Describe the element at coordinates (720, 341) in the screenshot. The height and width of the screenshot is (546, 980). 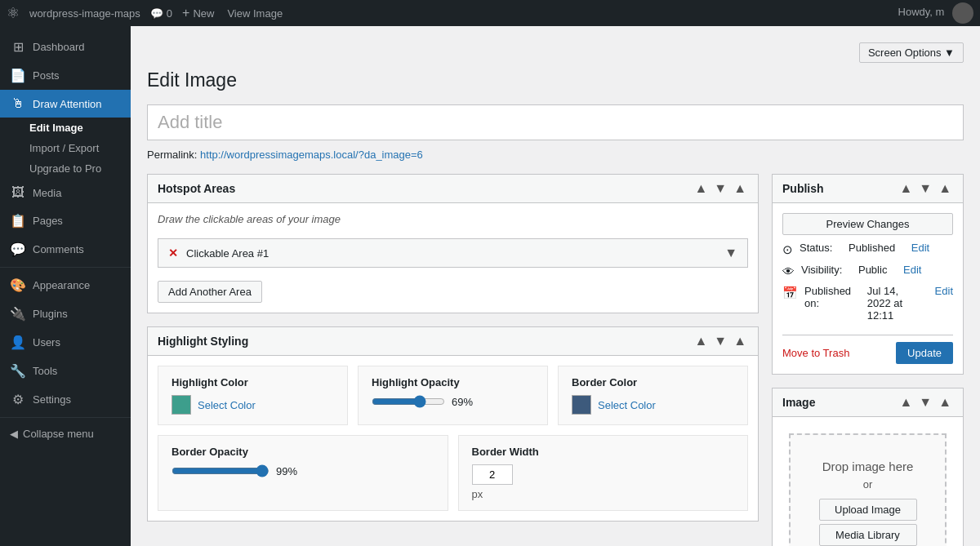
I see `highlight-collapse-down-btn: ▼` at that location.